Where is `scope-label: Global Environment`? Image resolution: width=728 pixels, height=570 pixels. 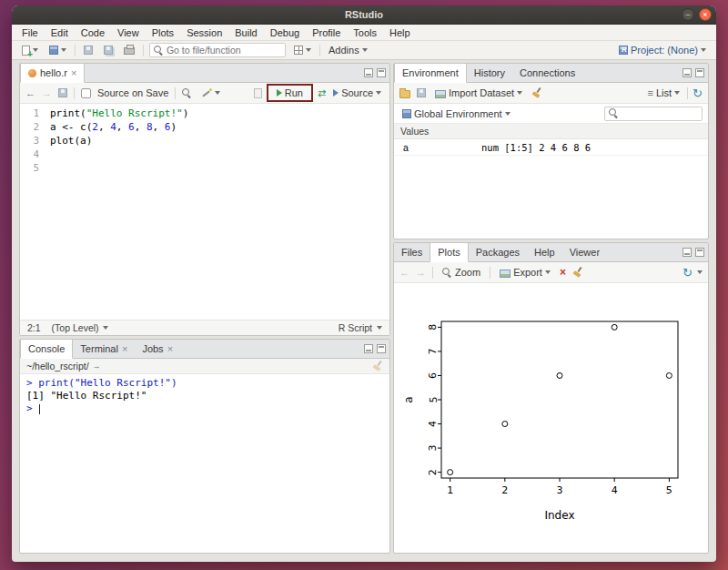 scope-label: Global Environment is located at coordinates (459, 114).